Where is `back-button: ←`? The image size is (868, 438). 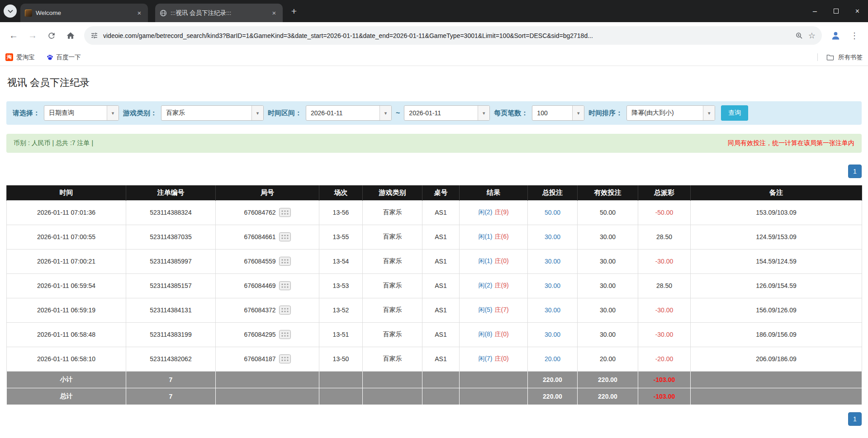 back-button: ← is located at coordinates (14, 36).